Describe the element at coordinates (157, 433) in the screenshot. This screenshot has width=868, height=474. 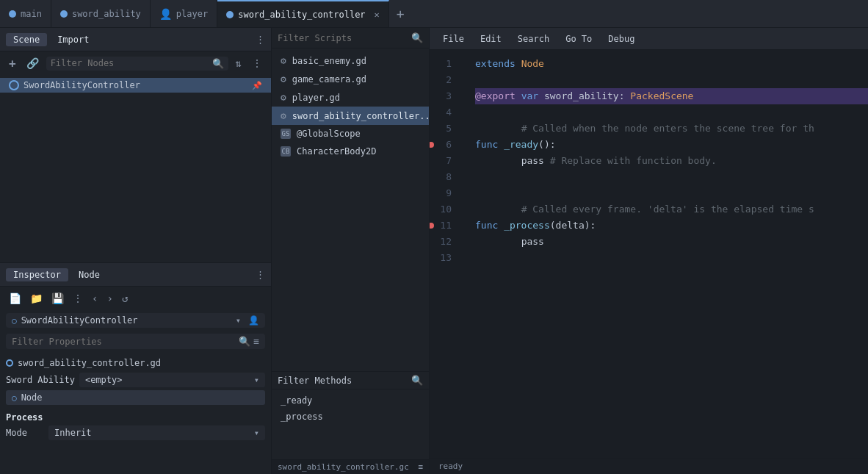
I see `mode-value: Inherit ▾` at that location.